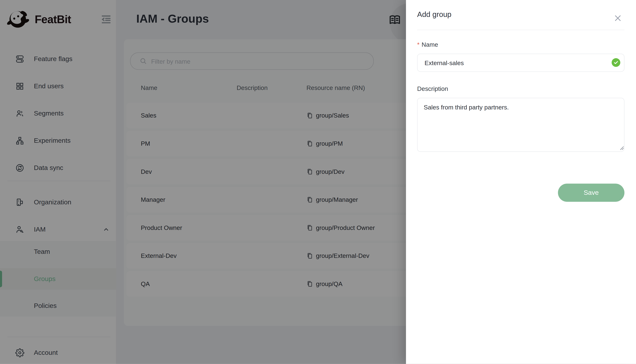 The image size is (636, 364). Describe the element at coordinates (521, 30) in the screenshot. I see `drawer-header-divider` at that location.